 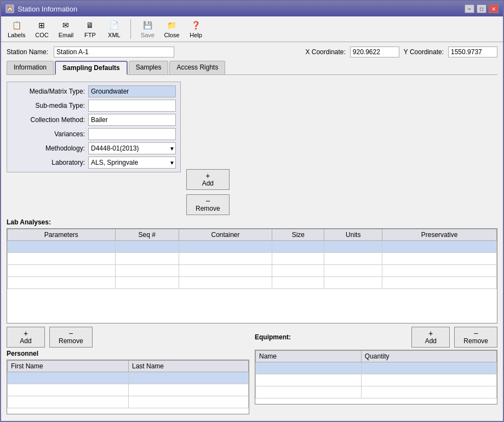 I want to click on help-label: Help, so click(x=196, y=35).